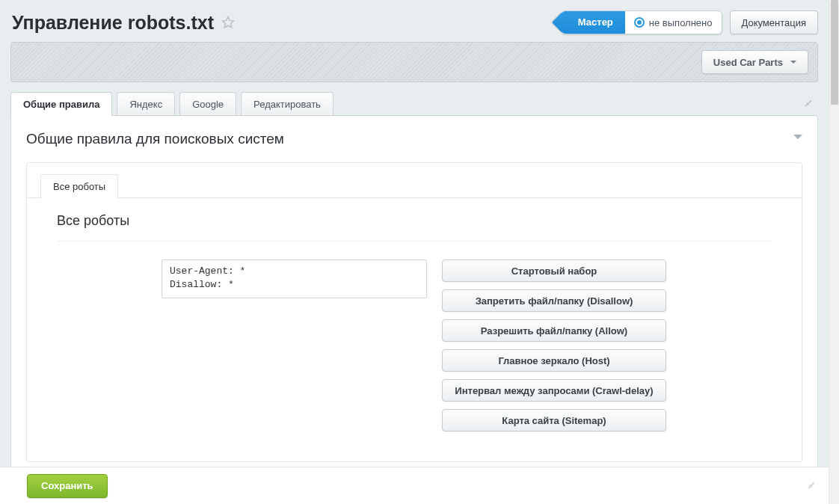  I want to click on chevron-down-icon, so click(793, 64).